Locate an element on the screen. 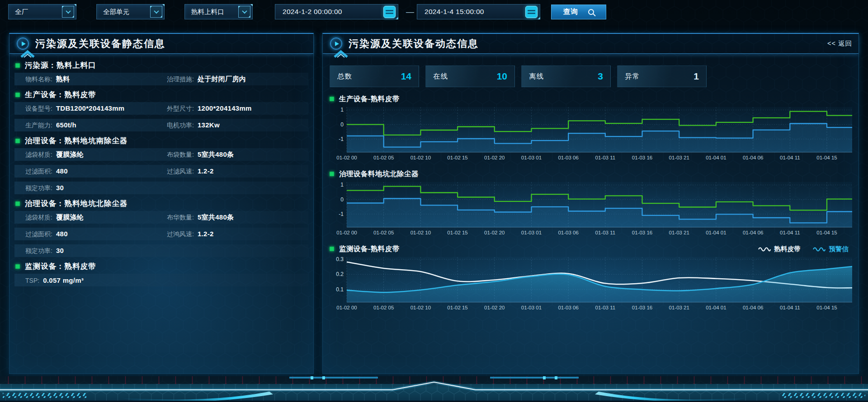 This screenshot has height=402, width=868. play-icon is located at coordinates (23, 43).